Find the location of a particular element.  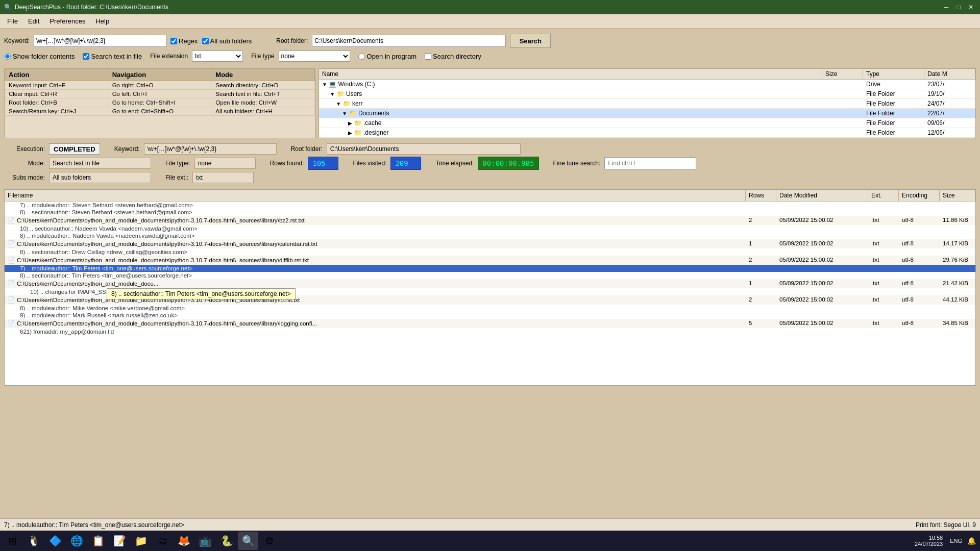

tree-name-designer: ▶ 📁 .designer is located at coordinates (571, 133).